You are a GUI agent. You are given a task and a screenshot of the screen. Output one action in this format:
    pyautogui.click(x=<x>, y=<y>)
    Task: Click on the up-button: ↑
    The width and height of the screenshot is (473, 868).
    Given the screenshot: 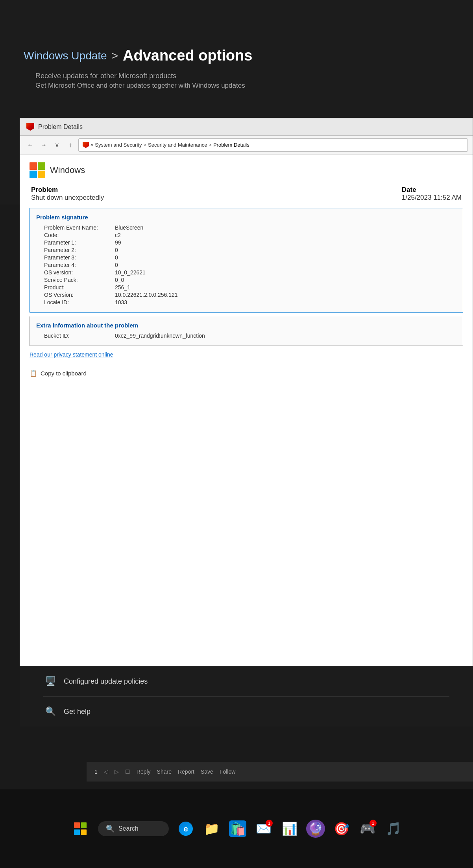 What is the action you would take?
    pyautogui.click(x=70, y=145)
    